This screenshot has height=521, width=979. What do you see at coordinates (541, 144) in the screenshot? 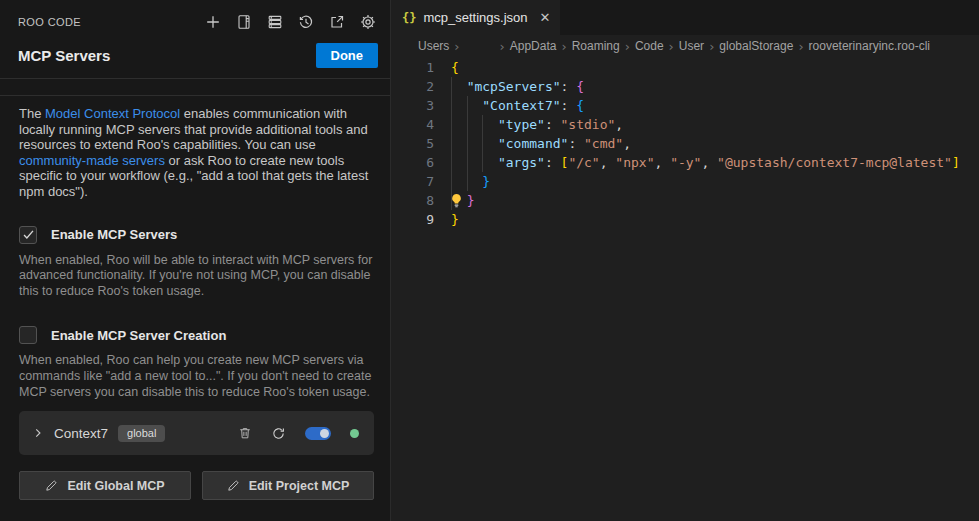
I see `line-content: "command": "cmd",` at bounding box center [541, 144].